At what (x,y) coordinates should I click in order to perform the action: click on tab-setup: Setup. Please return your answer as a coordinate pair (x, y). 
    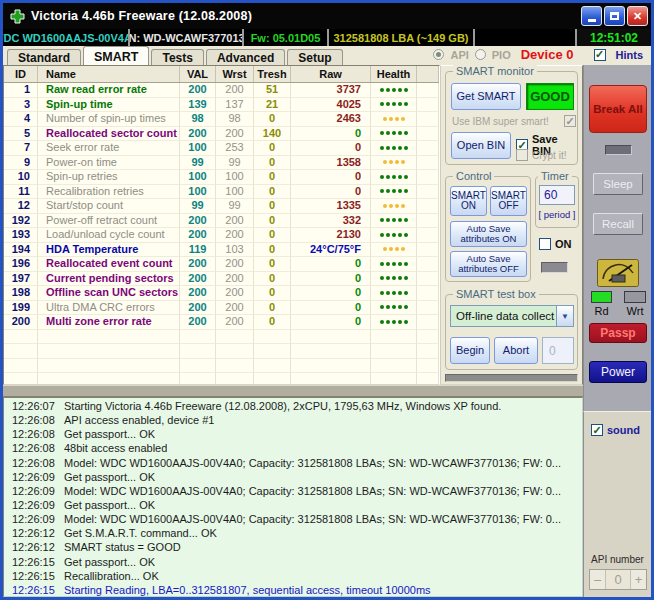
    Looking at the image, I should click on (314, 57).